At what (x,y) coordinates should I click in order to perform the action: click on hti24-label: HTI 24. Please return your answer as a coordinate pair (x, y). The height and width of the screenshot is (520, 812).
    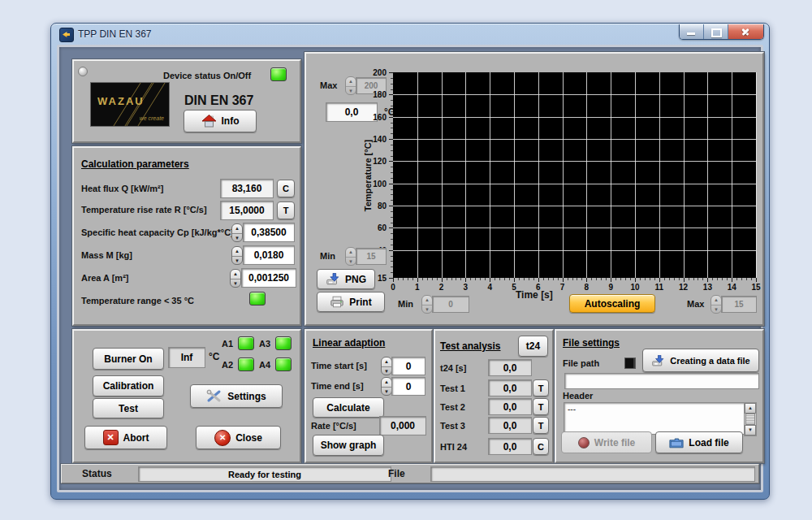
    Looking at the image, I should click on (453, 447).